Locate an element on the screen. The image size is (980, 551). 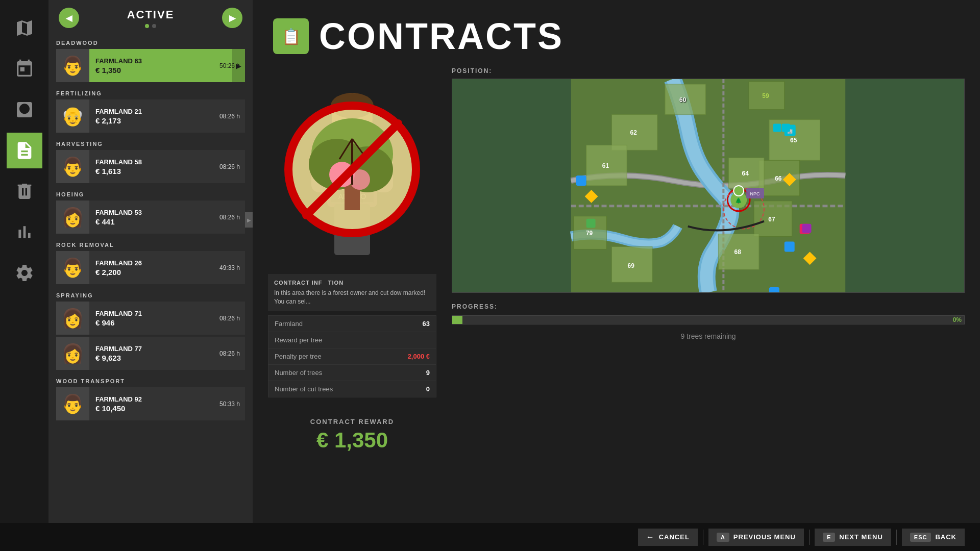
sidebar-item-calendar is located at coordinates (24, 69).